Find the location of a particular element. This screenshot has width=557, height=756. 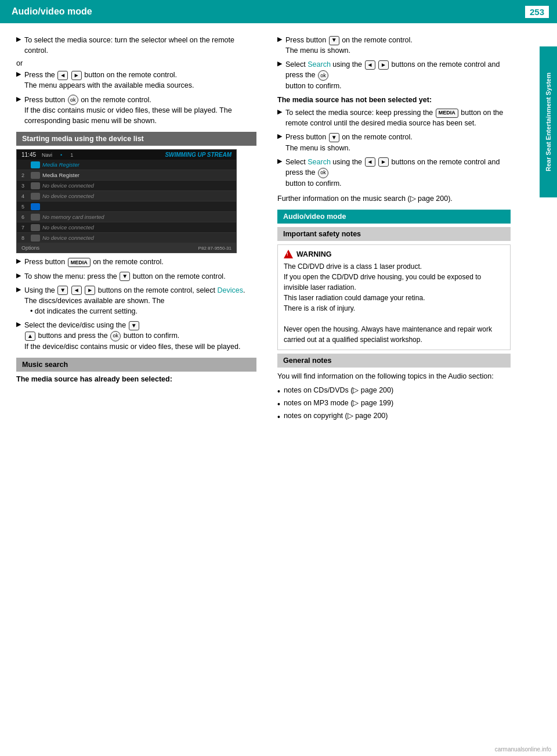

dot-note: • dot indicates the current setting. is located at coordinates (84, 311).